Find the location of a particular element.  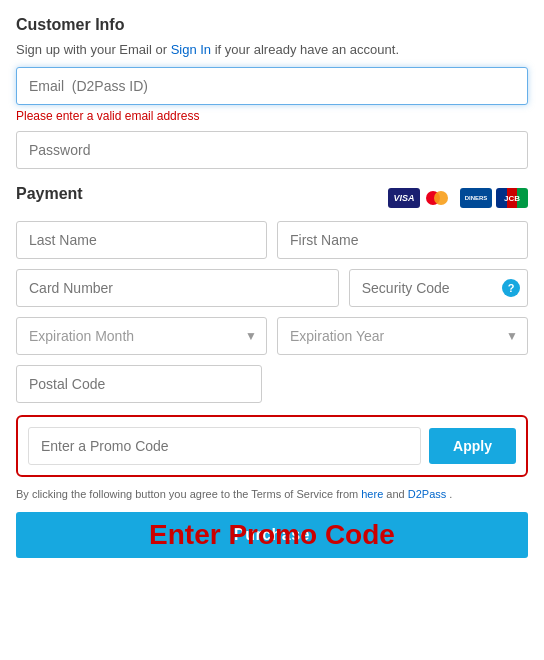

d2pass-link: D2Pass is located at coordinates (428, 494).